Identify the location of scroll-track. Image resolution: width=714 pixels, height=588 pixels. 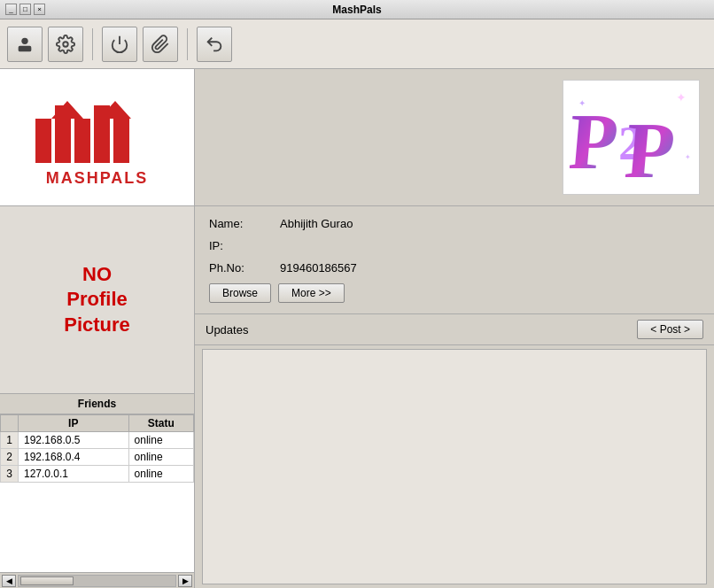
(97, 581).